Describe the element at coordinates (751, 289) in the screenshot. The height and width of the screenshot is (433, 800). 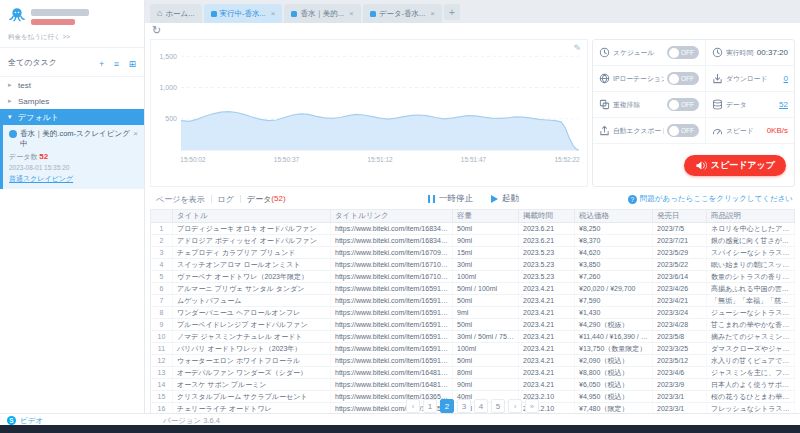
I see `cell: 高揚あふれる中国の雲南のサンダル` at that location.